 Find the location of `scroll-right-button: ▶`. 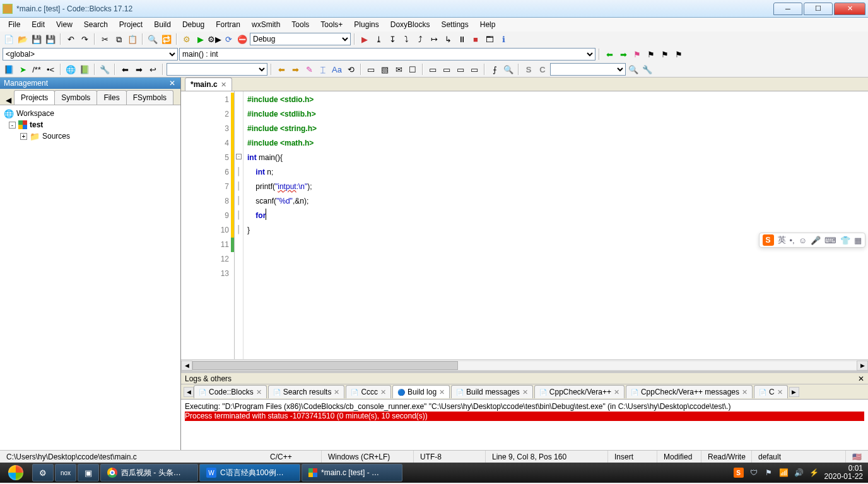

scroll-right-button: ▶ is located at coordinates (862, 366).